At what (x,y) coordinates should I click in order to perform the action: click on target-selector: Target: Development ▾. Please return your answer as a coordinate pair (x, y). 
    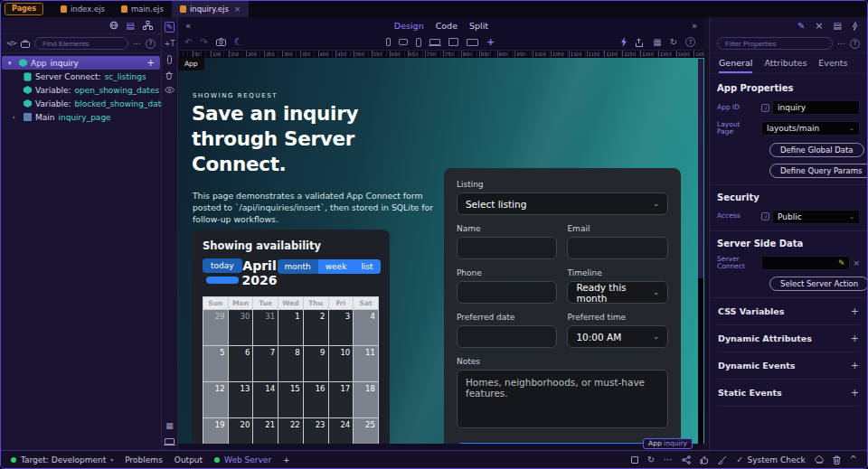
    Looking at the image, I should click on (61, 460).